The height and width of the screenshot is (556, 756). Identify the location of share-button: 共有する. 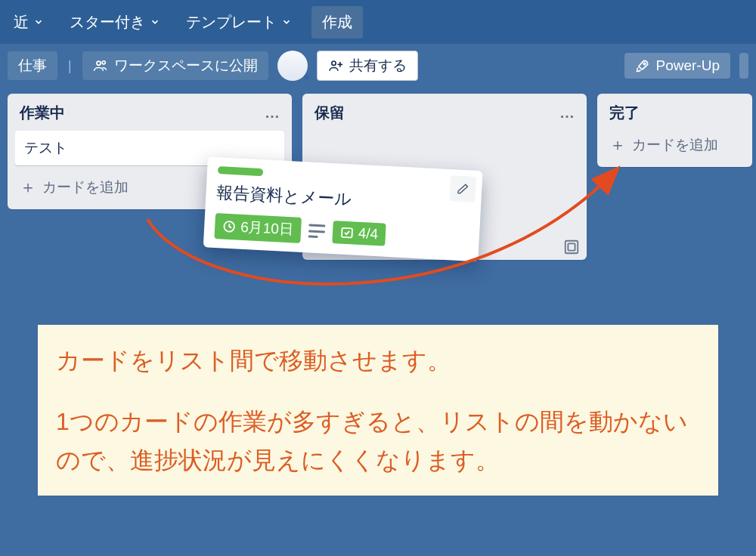
(367, 66).